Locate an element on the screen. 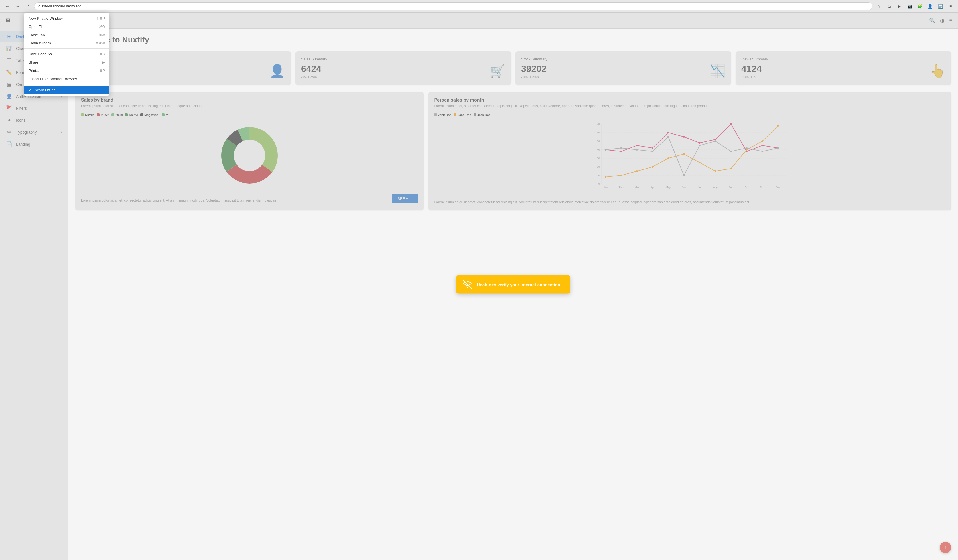 Image resolution: width=958 pixels, height=560 pixels. views-summary-change: +50% Up is located at coordinates (751, 77).